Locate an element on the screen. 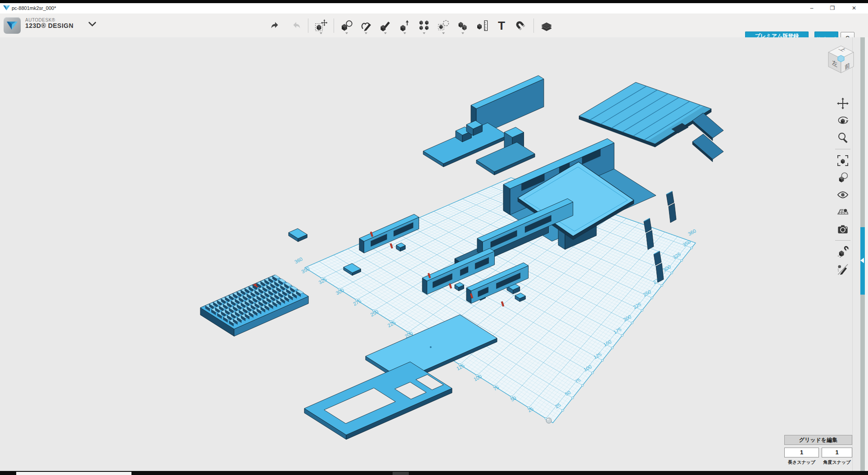 The height and width of the screenshot is (475, 868). orbit-icon is located at coordinates (843, 121).